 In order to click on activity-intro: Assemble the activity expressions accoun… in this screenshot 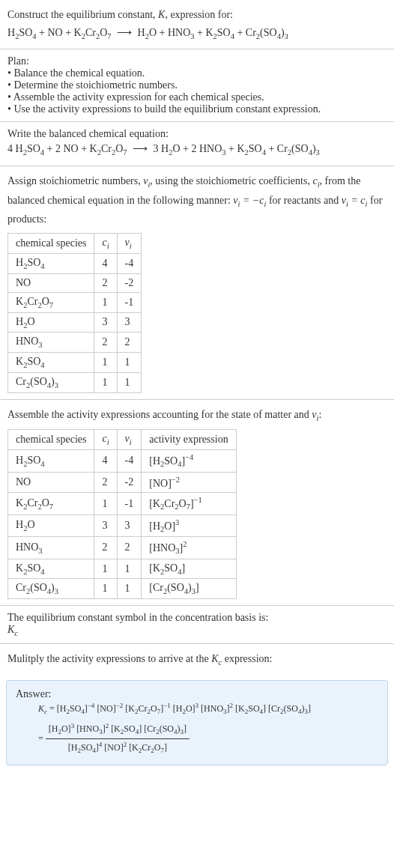, I will do `click(197, 416)`.